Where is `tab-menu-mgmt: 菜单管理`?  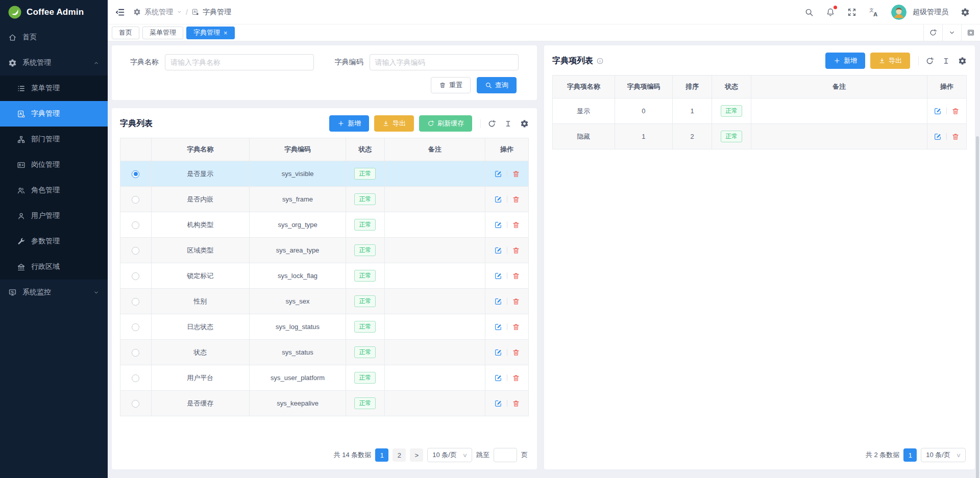 tab-menu-mgmt: 菜单管理 is located at coordinates (163, 33).